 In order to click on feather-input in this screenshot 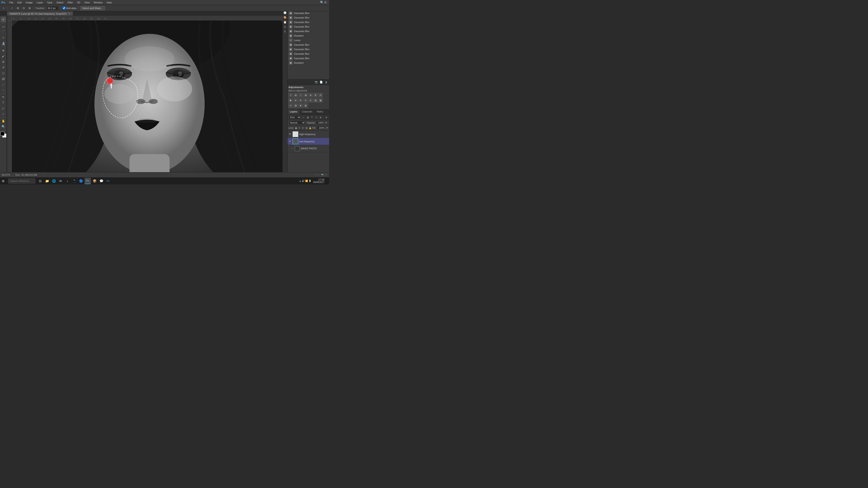, I will do `click(53, 8)`.